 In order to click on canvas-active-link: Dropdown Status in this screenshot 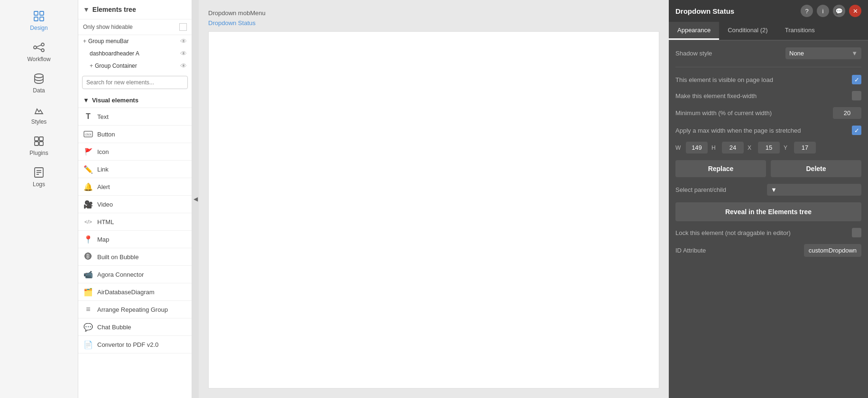, I will do `click(232, 23)`.